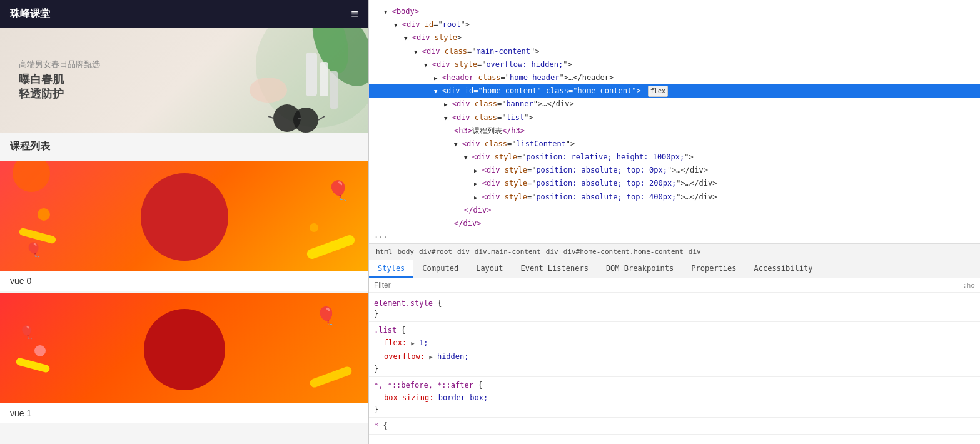  Describe the element at coordinates (674, 91) in the screenshot. I see `dom-line-home-content: <div id="home-content" class="home-conte…` at that location.